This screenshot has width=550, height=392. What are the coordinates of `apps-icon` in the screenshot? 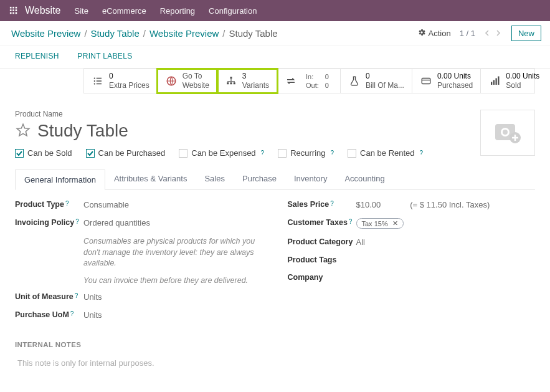 It's located at (14, 11).